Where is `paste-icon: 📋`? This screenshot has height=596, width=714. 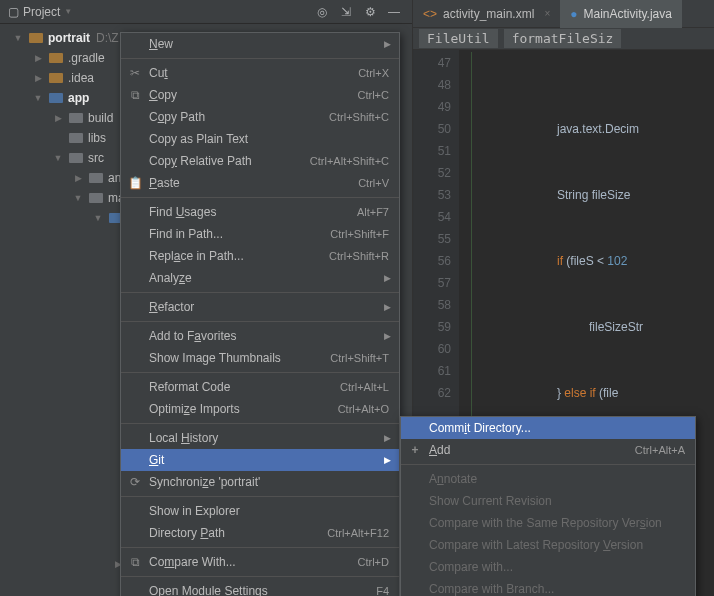
paste-icon: 📋 is located at coordinates (135, 183).